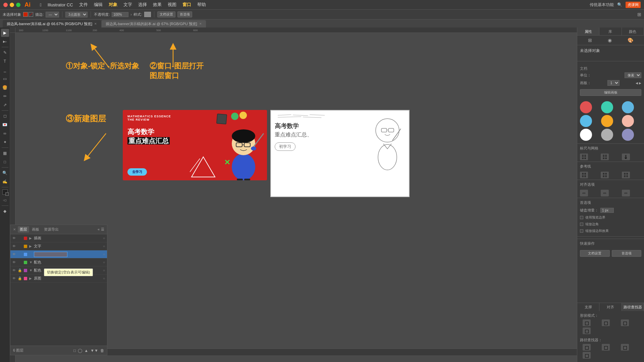 The height and width of the screenshot is (362, 644). I want to click on ruler-toggle-btn: ☷, so click(584, 157).